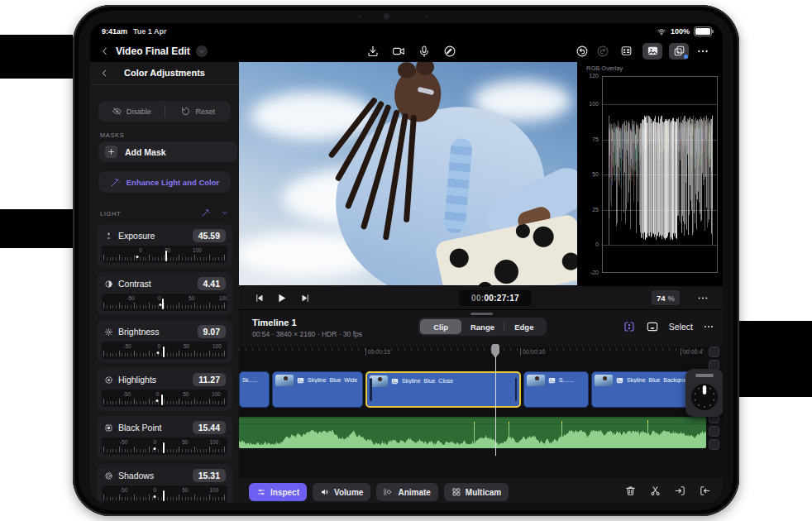 The width and height of the screenshot is (812, 521). What do you see at coordinates (275, 323) in the screenshot?
I see `timeline-title: Timeline 1` at bounding box center [275, 323].